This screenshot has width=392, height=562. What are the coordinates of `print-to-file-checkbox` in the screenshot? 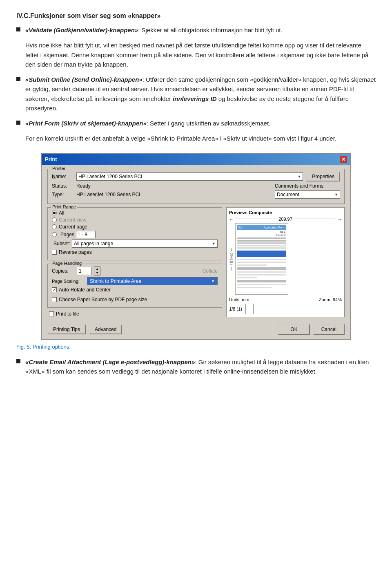 It's located at (51, 314).